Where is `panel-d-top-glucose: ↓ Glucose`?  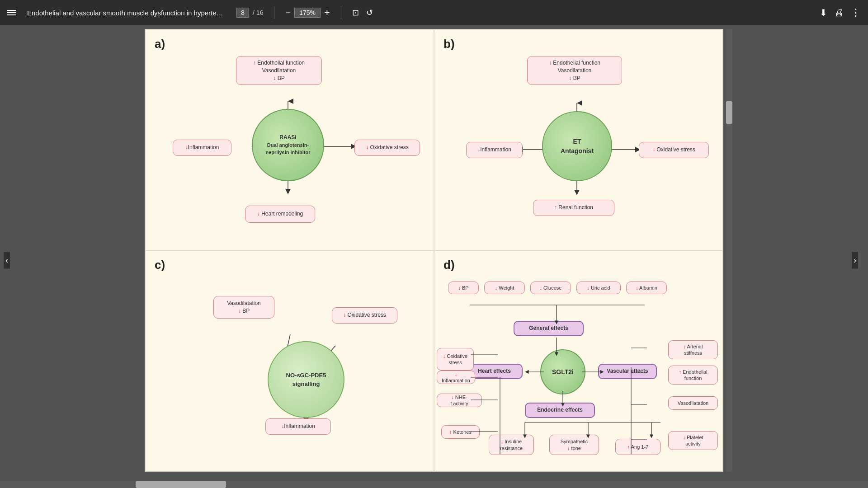
panel-d-top-glucose: ↓ Glucose is located at coordinates (551, 288).